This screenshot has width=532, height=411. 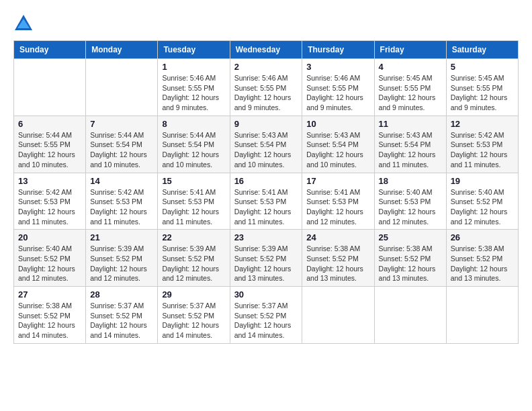 I want to click on day-number: 9, so click(x=266, y=124).